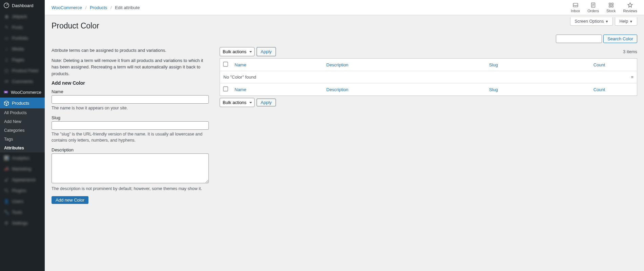 Image resolution: width=644 pixels, height=271 pixels. I want to click on tablenav-top: Bulk actions Apply 3 items, so click(428, 51).